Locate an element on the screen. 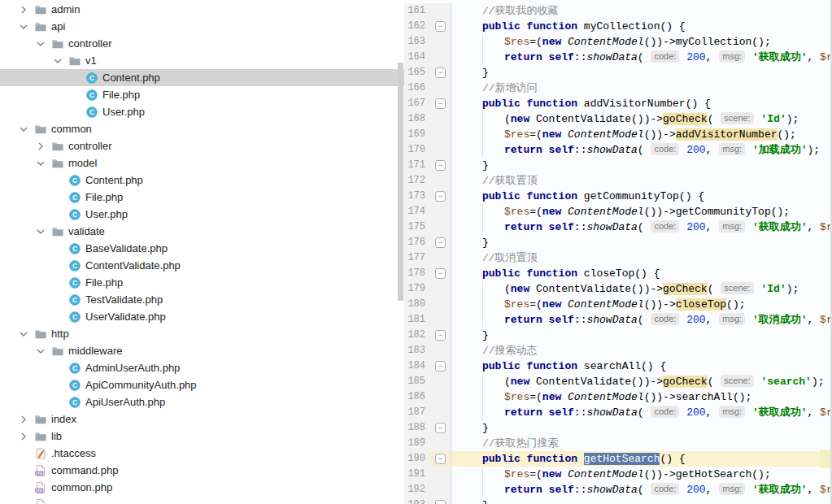 Image resolution: width=832 pixels, height=504 pixels. line-number: 172 is located at coordinates (417, 180).